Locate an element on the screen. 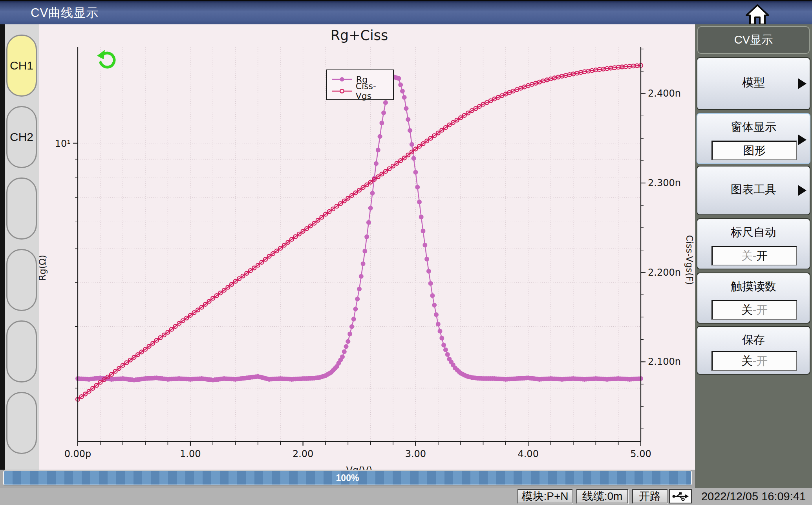 The image size is (812, 505). refresh-icon is located at coordinates (107, 60).